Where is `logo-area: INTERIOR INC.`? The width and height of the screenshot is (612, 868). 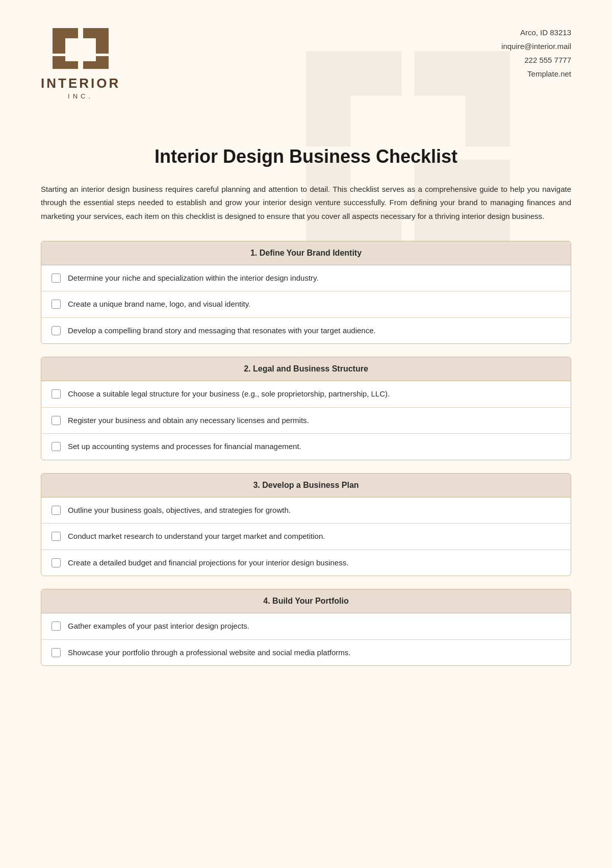
logo-area: INTERIOR INC. is located at coordinates (81, 63).